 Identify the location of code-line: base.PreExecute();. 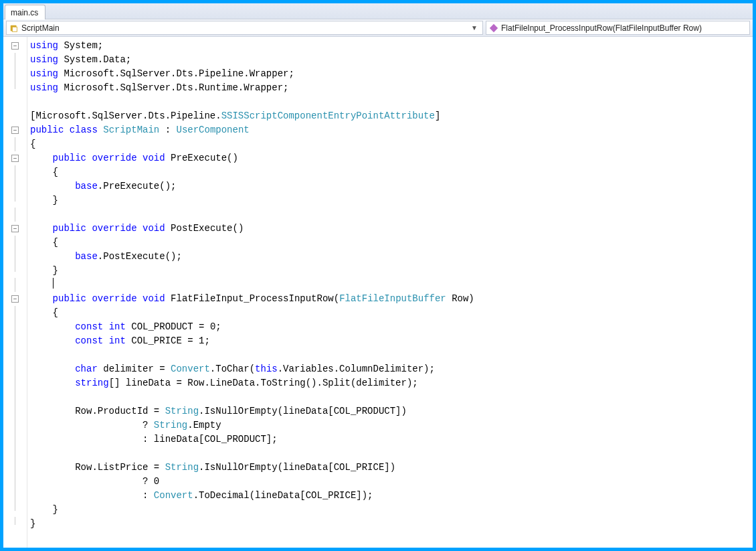
(391, 186).